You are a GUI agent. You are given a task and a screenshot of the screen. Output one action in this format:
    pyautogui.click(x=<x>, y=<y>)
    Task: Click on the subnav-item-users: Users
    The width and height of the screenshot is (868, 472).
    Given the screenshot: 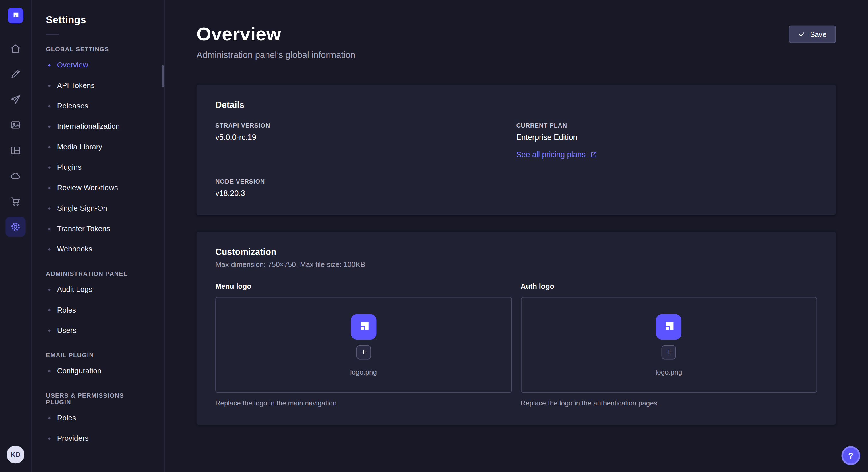 What is the action you would take?
    pyautogui.click(x=98, y=331)
    